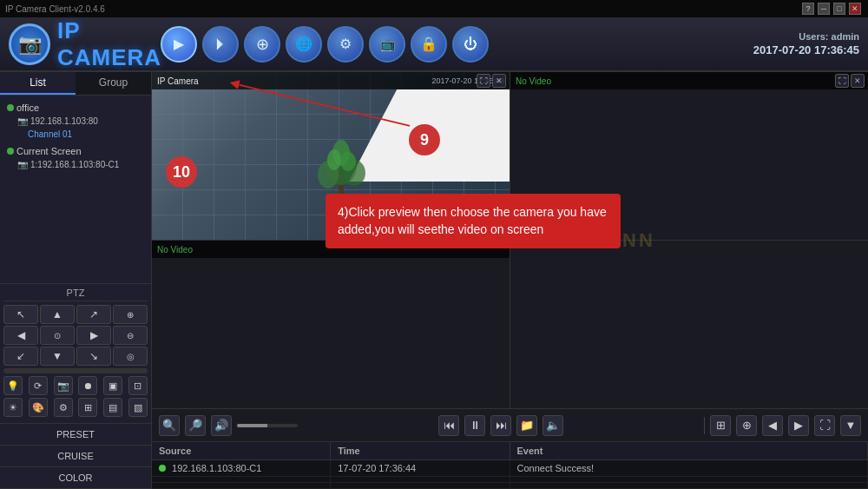 This screenshot has width=868, height=489. Describe the element at coordinates (799, 426) in the screenshot. I see `next-btn: ▶` at that location.